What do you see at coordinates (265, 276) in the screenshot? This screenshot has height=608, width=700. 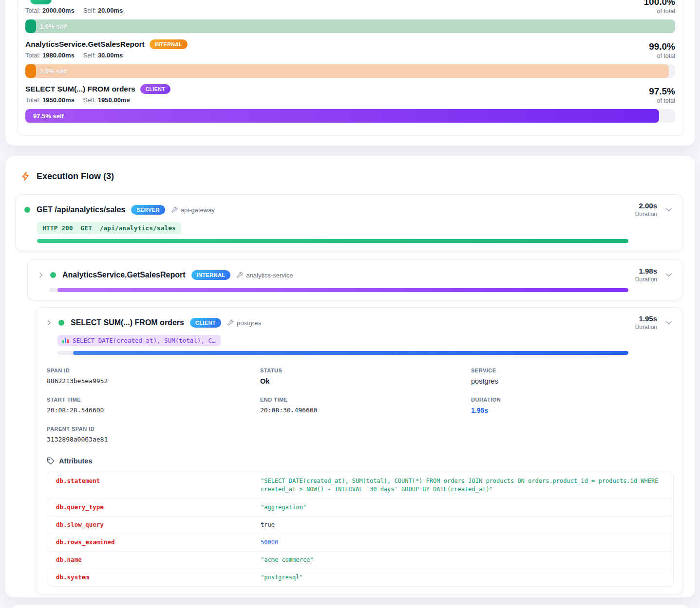 I see `service-tag: analytics-service` at bounding box center [265, 276].